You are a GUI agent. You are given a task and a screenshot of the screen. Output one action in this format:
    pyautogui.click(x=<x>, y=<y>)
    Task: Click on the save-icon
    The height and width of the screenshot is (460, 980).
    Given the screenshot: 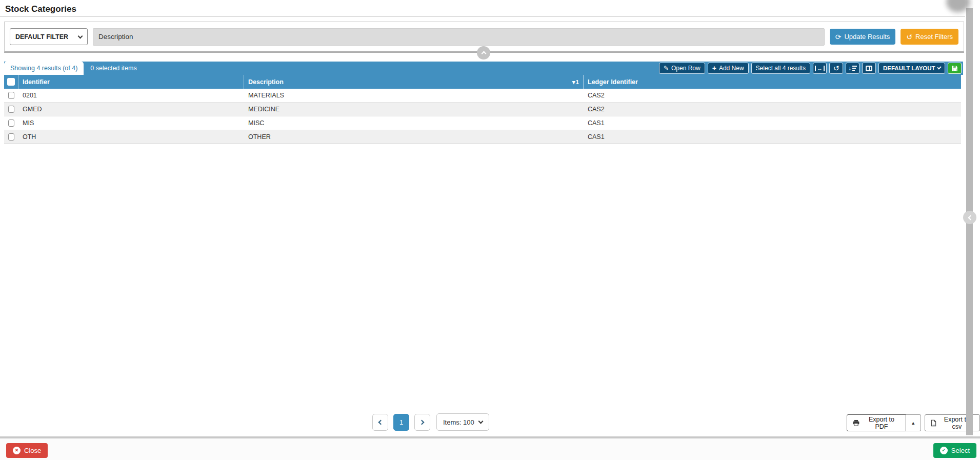 What is the action you would take?
    pyautogui.click(x=955, y=69)
    